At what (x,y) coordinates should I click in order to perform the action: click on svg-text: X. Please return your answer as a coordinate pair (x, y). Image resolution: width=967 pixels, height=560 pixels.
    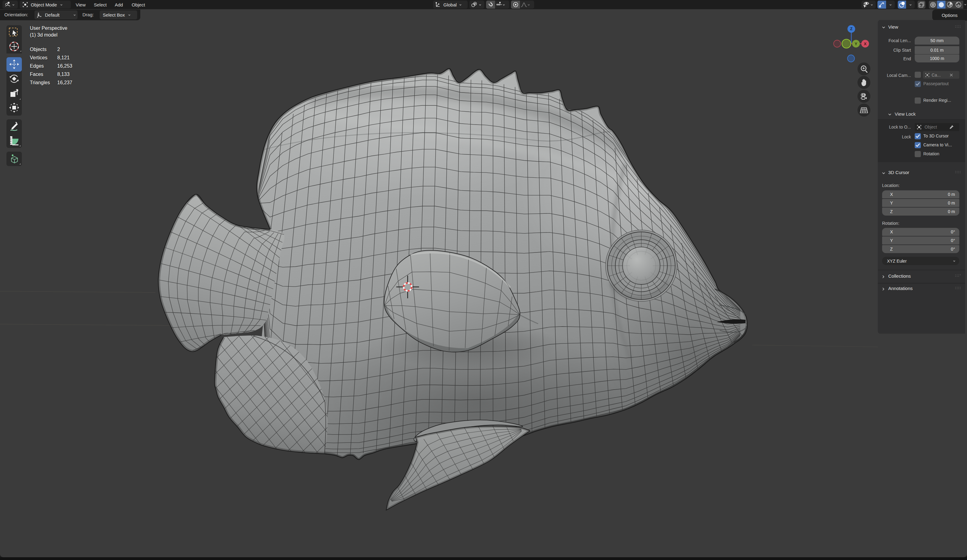
    Looking at the image, I should click on (865, 44).